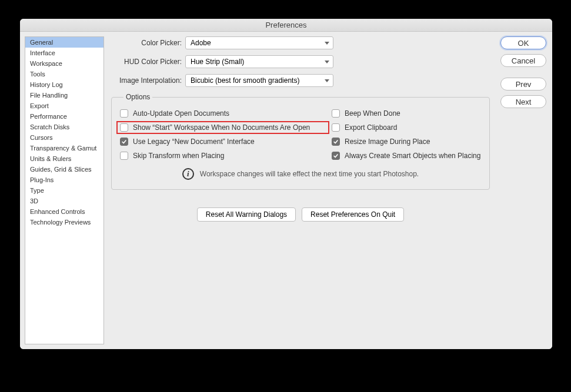 The width and height of the screenshot is (571, 392). What do you see at coordinates (65, 148) in the screenshot?
I see `sidebar-item-transparency-gamut: Transparency & Gamut` at bounding box center [65, 148].